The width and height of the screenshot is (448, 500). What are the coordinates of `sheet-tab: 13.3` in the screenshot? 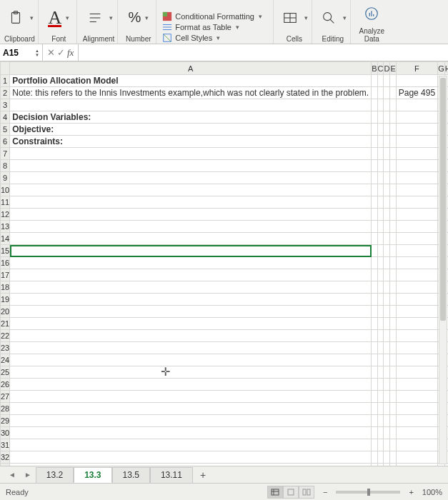 It's located at (93, 475).